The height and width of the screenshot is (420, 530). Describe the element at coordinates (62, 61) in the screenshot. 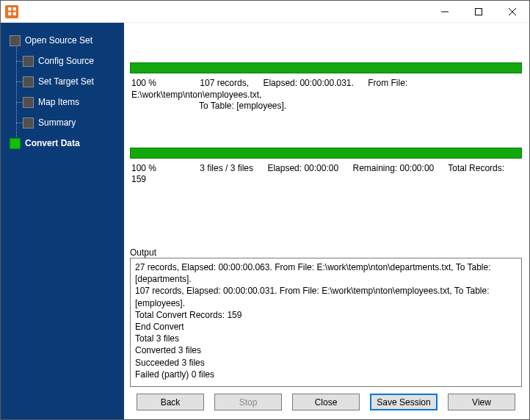

I see `step-config-source: Config Source` at that location.